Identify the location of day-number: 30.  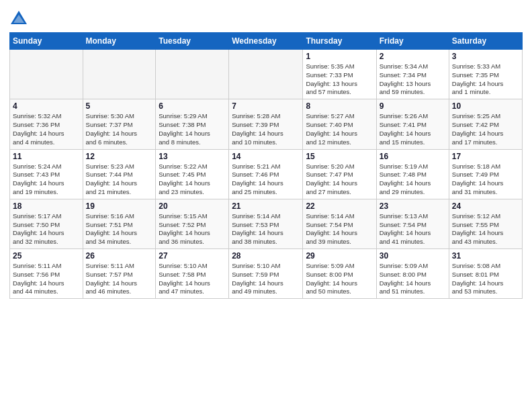
(412, 256).